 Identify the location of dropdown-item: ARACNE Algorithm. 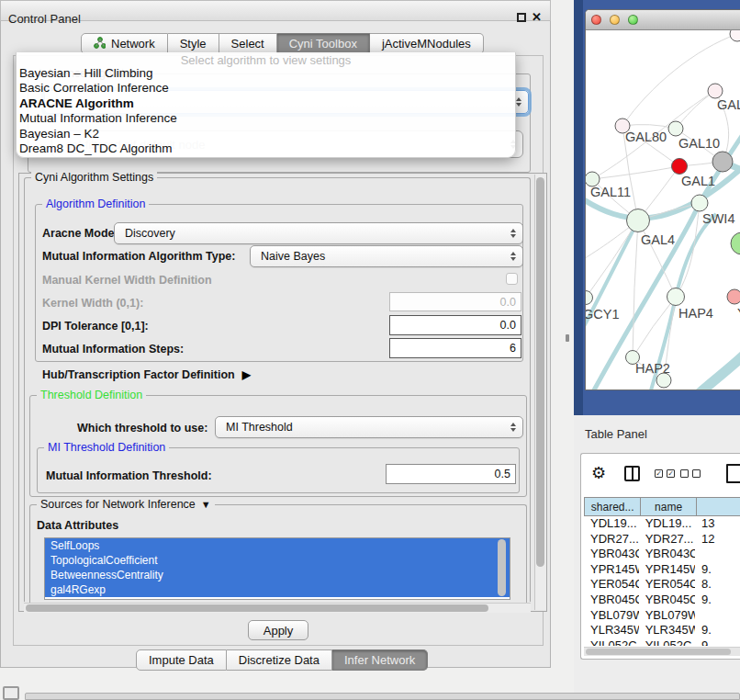
(266, 104).